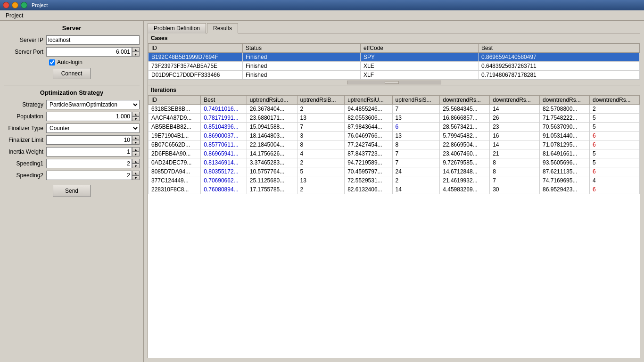 The image size is (644, 362). Describe the element at coordinates (565, 181) in the screenshot. I see `iterations-cell-c9: 74.7169695...` at that location.